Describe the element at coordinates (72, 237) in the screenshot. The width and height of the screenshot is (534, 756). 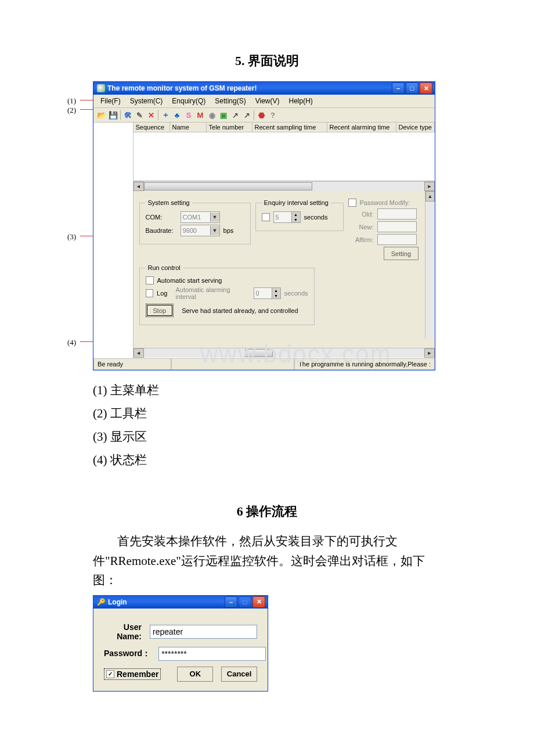
I see `callout-3: (3)` at that location.